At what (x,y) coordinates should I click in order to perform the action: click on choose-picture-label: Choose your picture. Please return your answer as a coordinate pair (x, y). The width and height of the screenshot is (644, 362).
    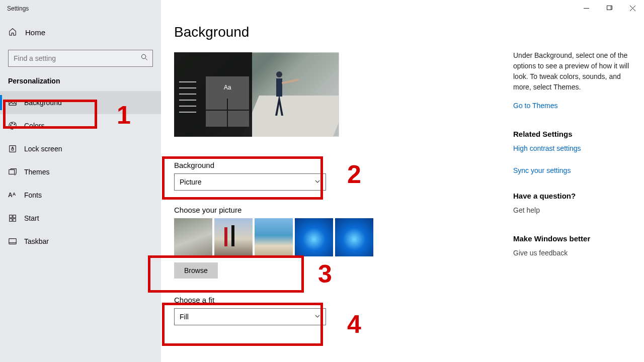
    Looking at the image, I should click on (342, 210).